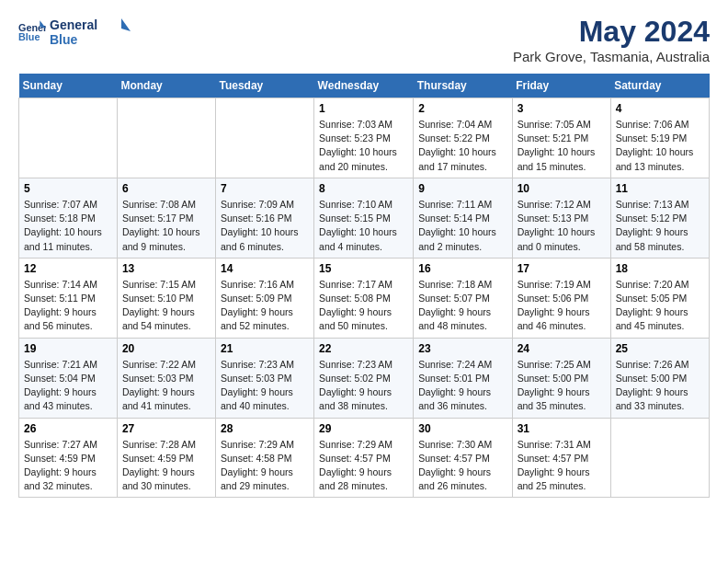 The image size is (728, 563). What do you see at coordinates (611, 40) in the screenshot?
I see `title-block: May 2024 Park Grove, Tasmania, Australia` at bounding box center [611, 40].